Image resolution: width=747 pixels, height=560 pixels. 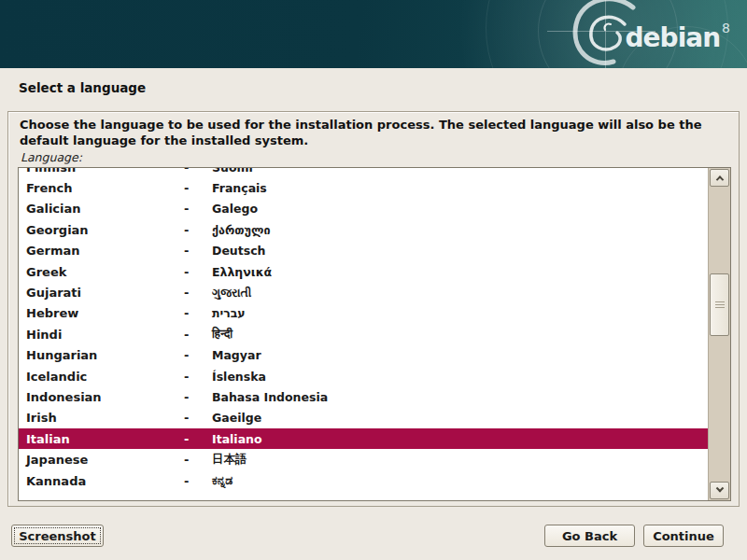 What do you see at coordinates (105, 398) in the screenshot?
I see `language-english-name: Indonesian` at bounding box center [105, 398].